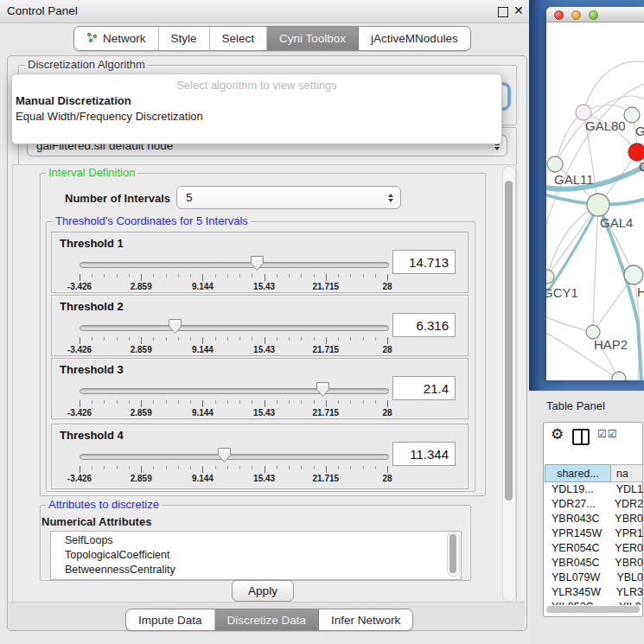 The width and height of the screenshot is (644, 644). I want to click on network-canvas: GAL80GACGAL11GAL4GCY1HHAP2, so click(595, 201).